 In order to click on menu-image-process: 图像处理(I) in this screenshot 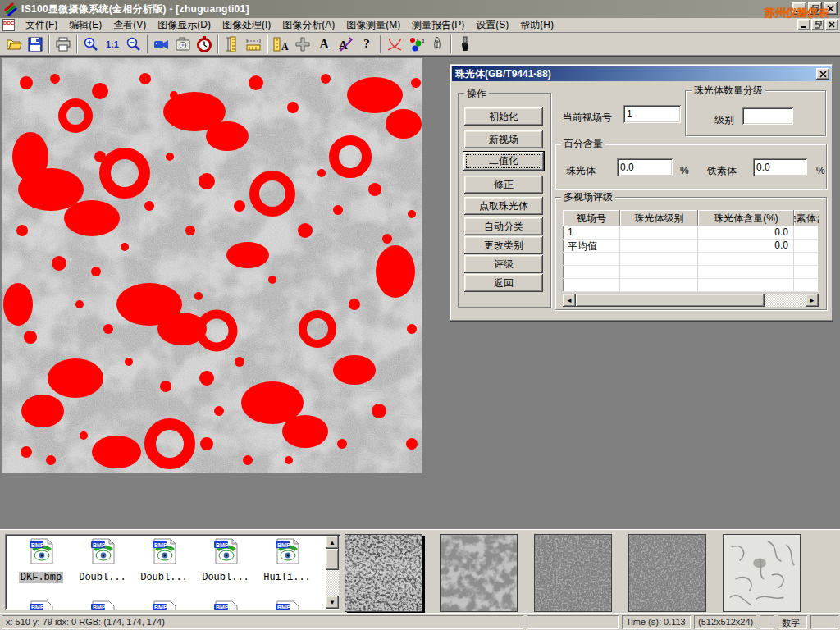, I will do `click(246, 25)`.